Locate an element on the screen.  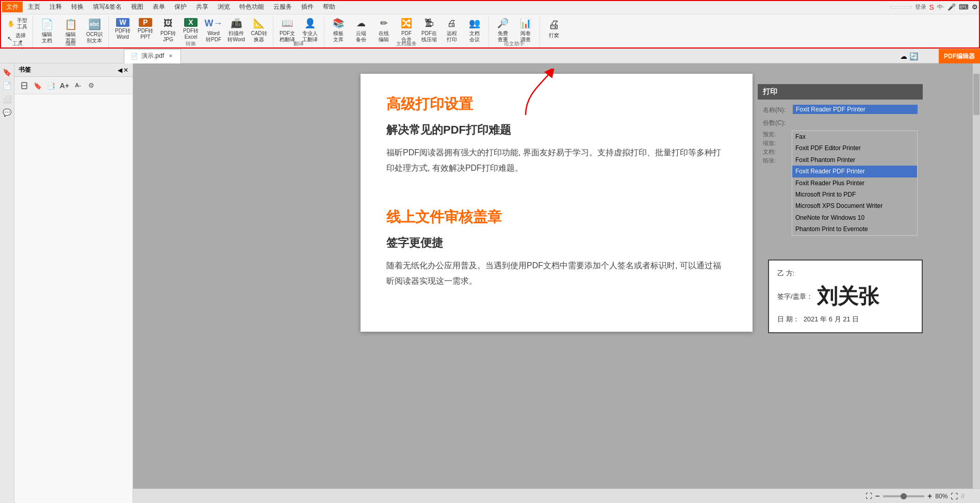
section2-subtitle: 签字更便捷 is located at coordinates (557, 243).